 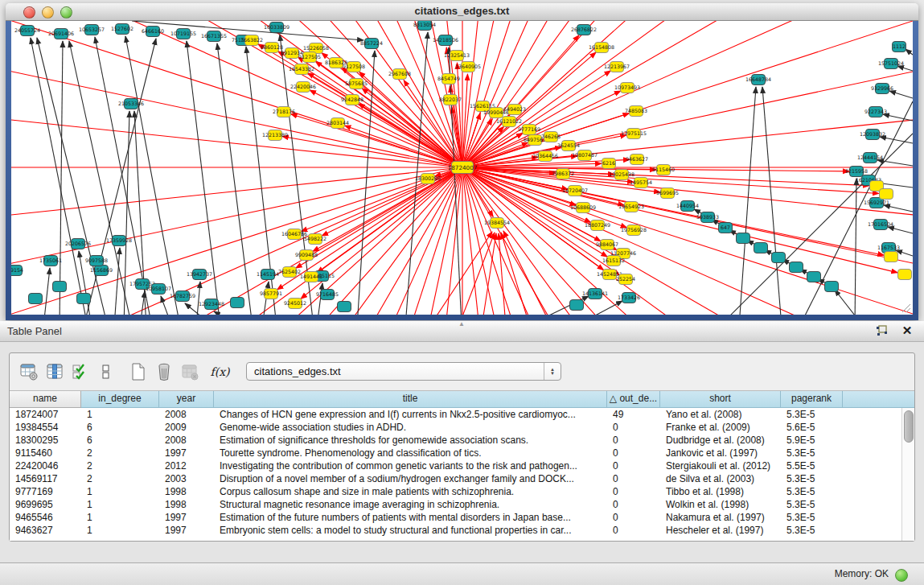 I want to click on cell-title: Estimation of significance thresholds fo…, so click(x=410, y=440).